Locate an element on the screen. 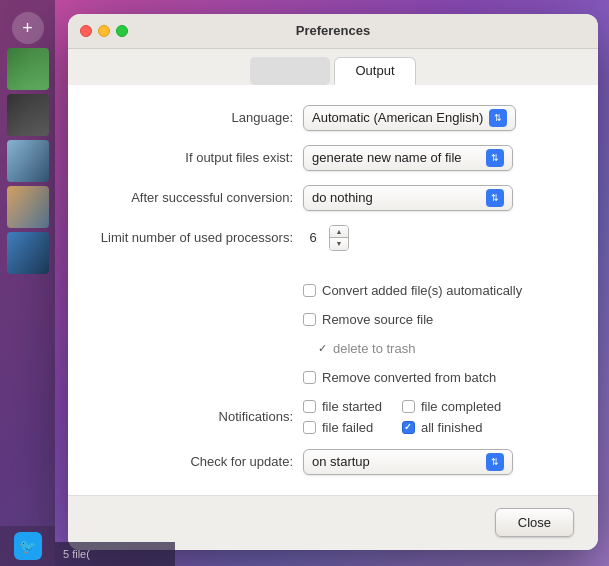  notif-completed-checkbox is located at coordinates (408, 406).